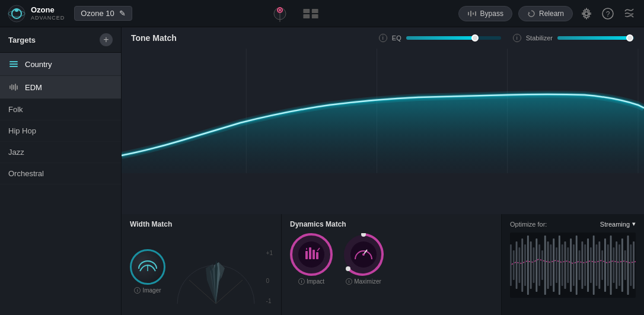 Image resolution: width=644 pixels, height=315 pixels. Describe the element at coordinates (138, 291) in the screenshot. I see `imager-info-icon: i` at that location.